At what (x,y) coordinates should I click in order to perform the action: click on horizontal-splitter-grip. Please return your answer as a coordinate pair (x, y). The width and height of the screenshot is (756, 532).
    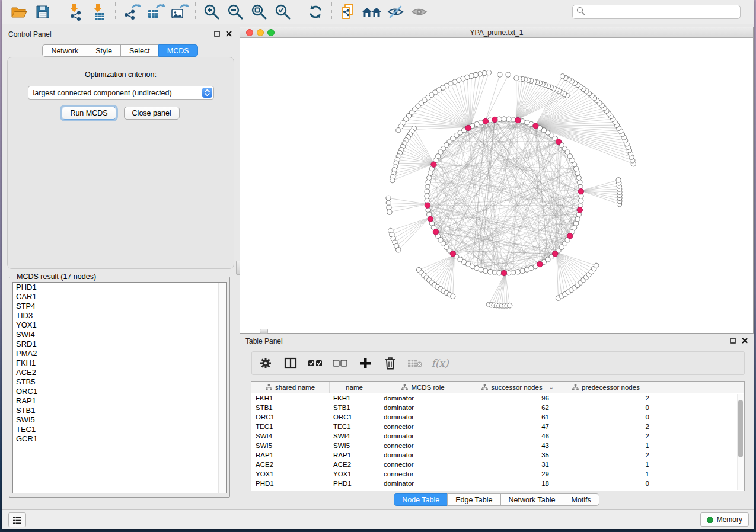
    Looking at the image, I should click on (264, 331).